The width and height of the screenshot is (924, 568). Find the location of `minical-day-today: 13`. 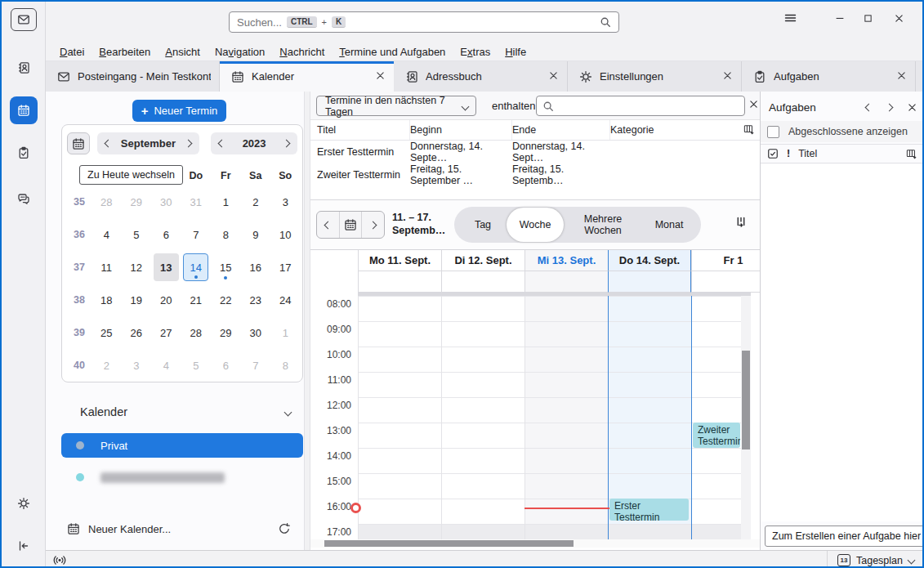

minical-day-today: 13 is located at coordinates (167, 267).